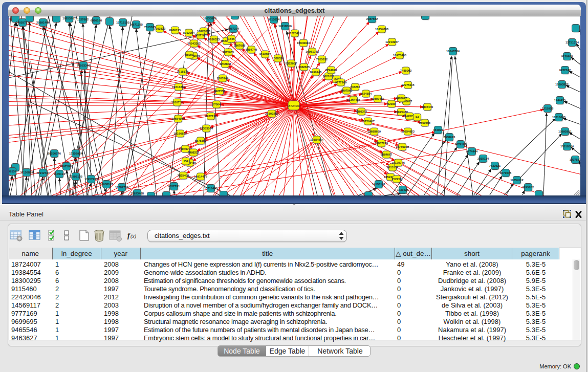 This screenshot has height=372, width=588. Describe the element at coordinates (317, 140) in the screenshot. I see `svg-text: 19384554` at that location.